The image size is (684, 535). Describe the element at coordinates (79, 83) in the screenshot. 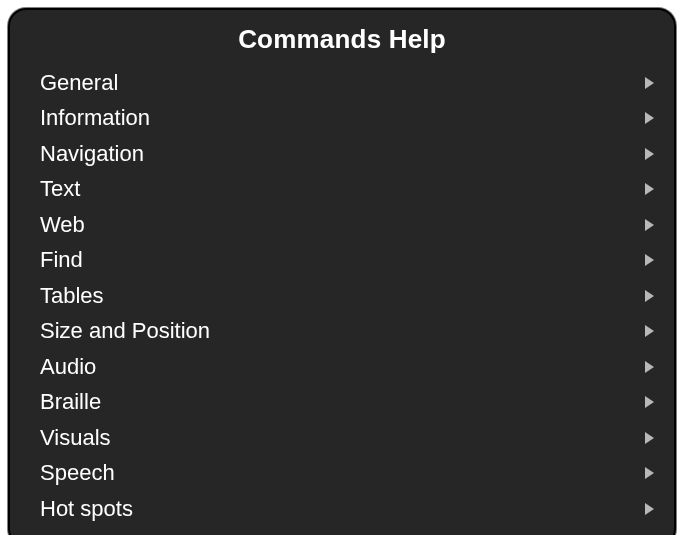

I see `menu-item-label: General` at that location.